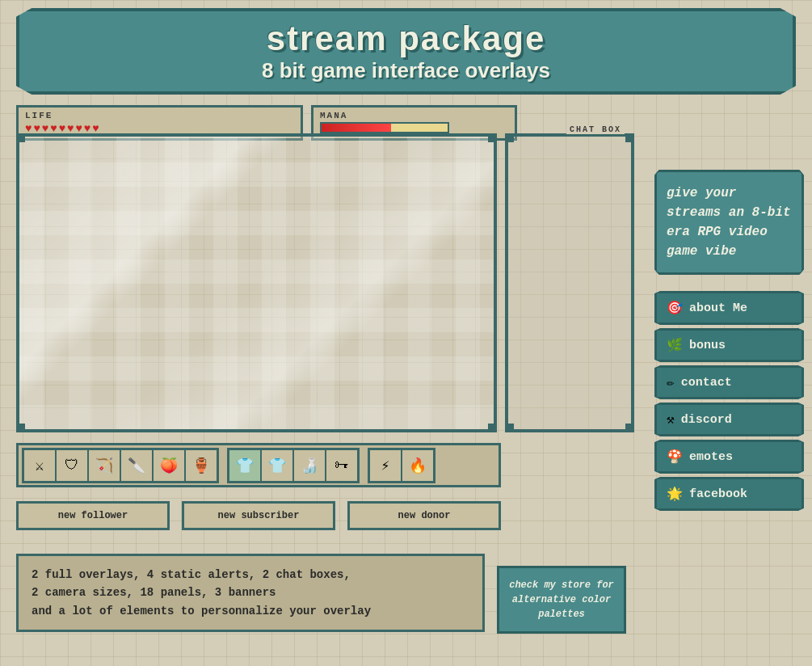 This screenshot has height=666, width=812. Describe the element at coordinates (137, 466) in the screenshot. I see `inv-slot-4: 🔪` at that location.